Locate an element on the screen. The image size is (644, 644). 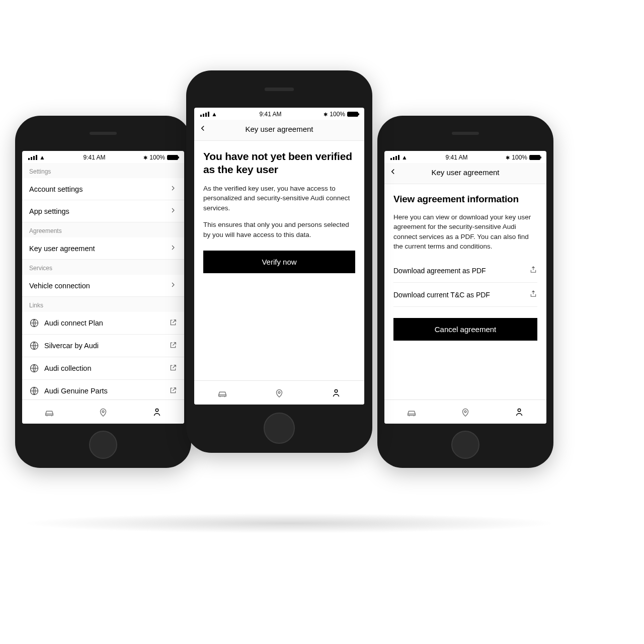
row-vehicle-connection: Vehicle connection is located at coordinates (103, 286).